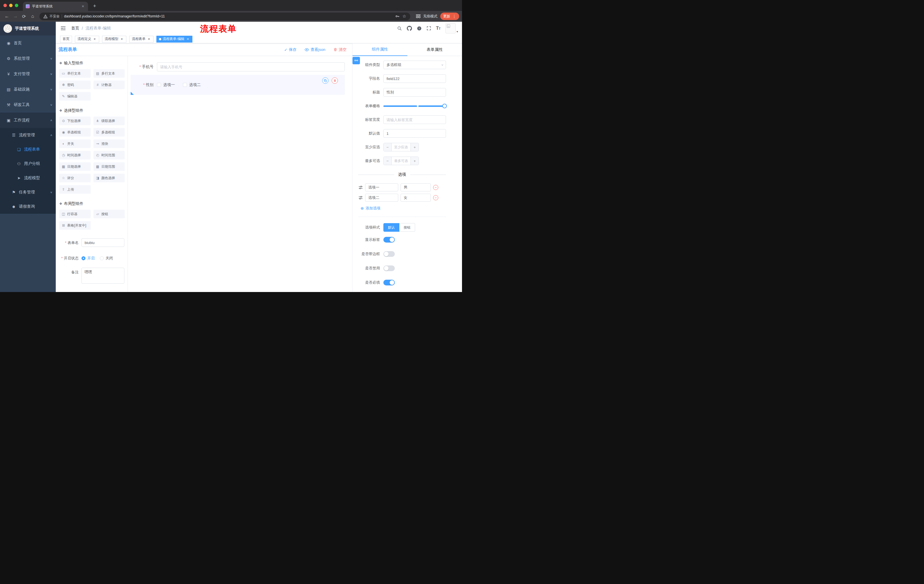 This screenshot has height=584, width=924. What do you see at coordinates (419, 28) in the screenshot?
I see `help-icon: ?` at bounding box center [419, 28].